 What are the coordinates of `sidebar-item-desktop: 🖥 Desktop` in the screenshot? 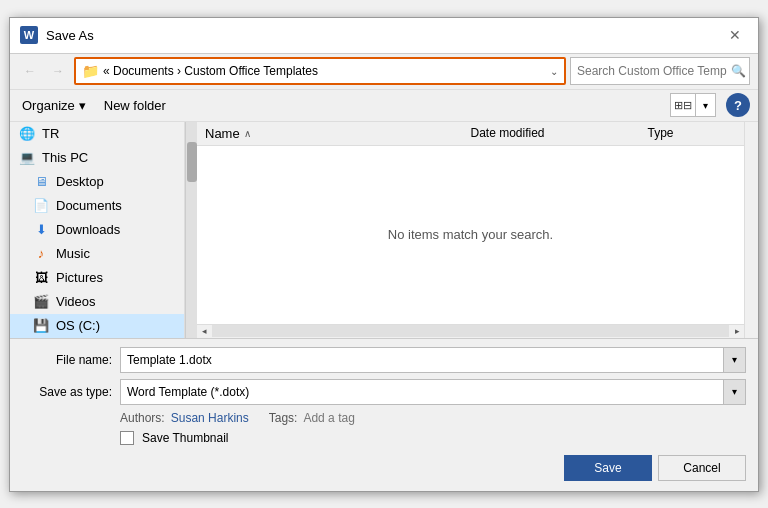 It's located at (97, 182).